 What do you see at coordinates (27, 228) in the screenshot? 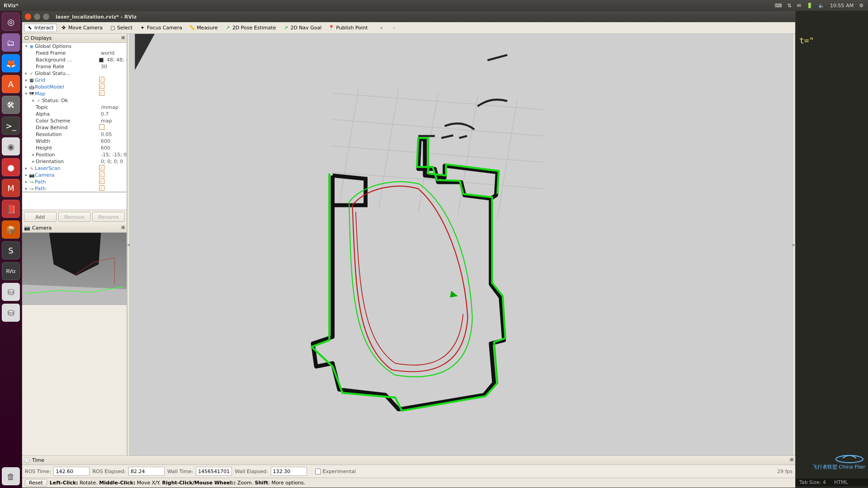
I see `camera-icon: 📷` at bounding box center [27, 228].